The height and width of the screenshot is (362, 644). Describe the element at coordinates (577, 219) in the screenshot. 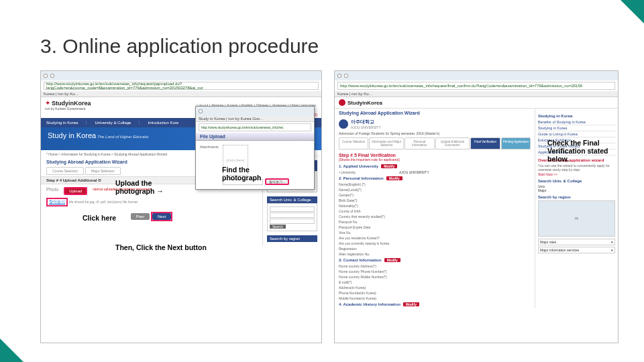

I see `korea-map-icon: 🗺` at that location.